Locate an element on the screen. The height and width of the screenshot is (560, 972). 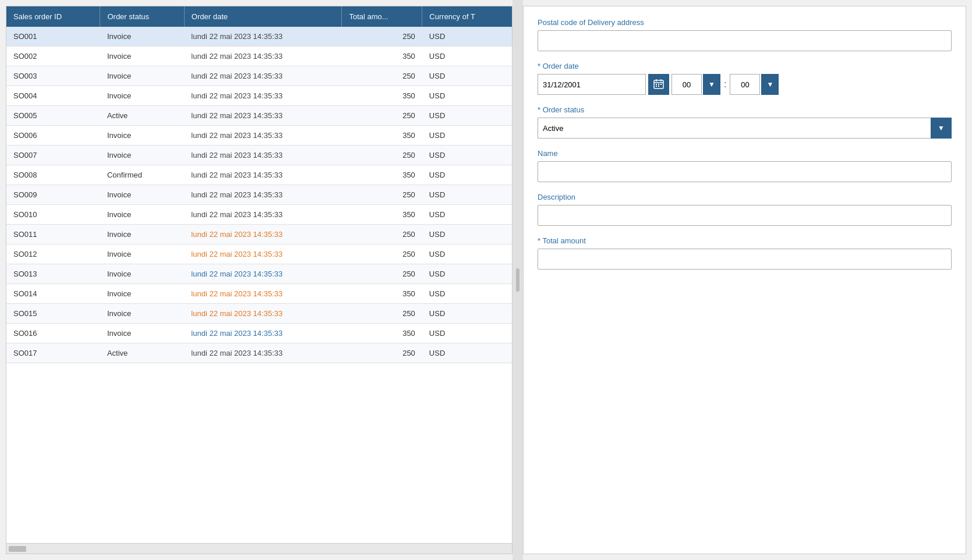
name-input is located at coordinates (744, 172).